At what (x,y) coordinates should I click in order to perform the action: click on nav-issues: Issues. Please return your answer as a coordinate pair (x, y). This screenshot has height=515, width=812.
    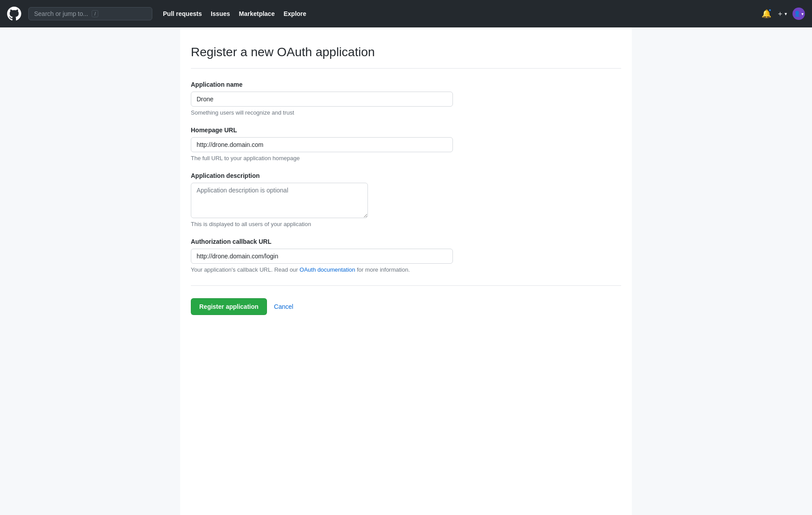
    Looking at the image, I should click on (220, 14).